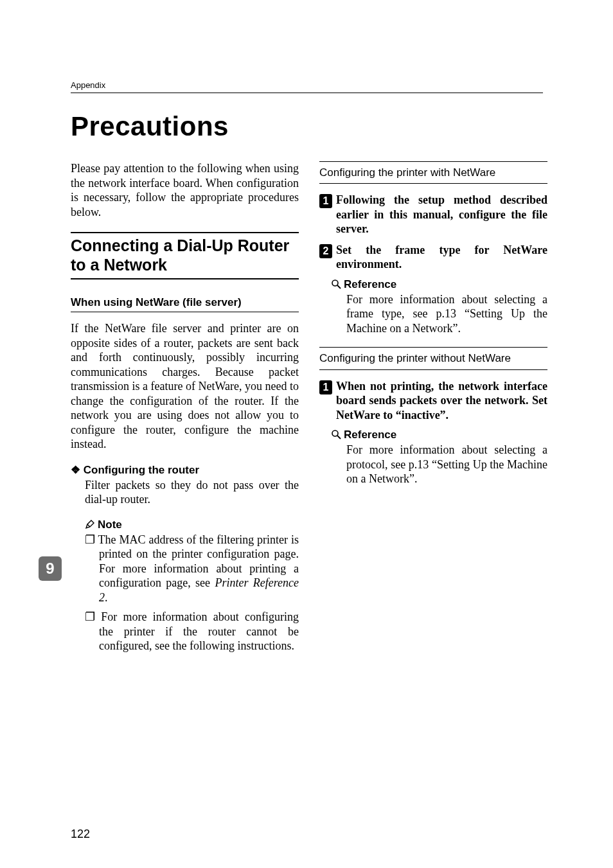  What do you see at coordinates (110, 524) in the screenshot?
I see `note-label-text: Note` at bounding box center [110, 524].